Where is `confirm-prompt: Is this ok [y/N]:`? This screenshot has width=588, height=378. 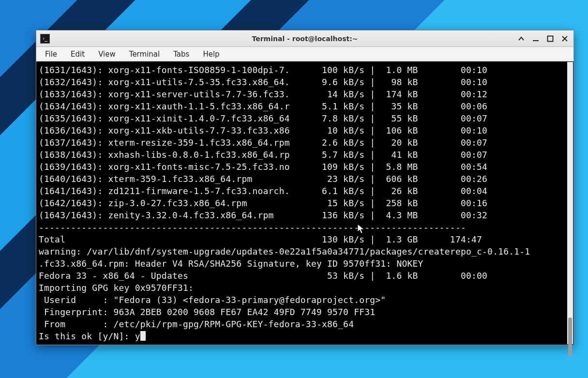 confirm-prompt: Is this ok [y/N]: is located at coordinates (87, 336).